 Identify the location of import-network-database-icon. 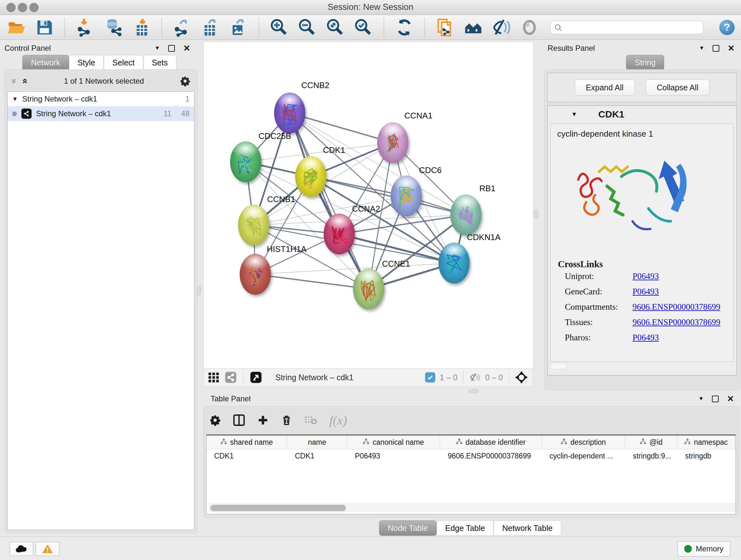
(113, 27).